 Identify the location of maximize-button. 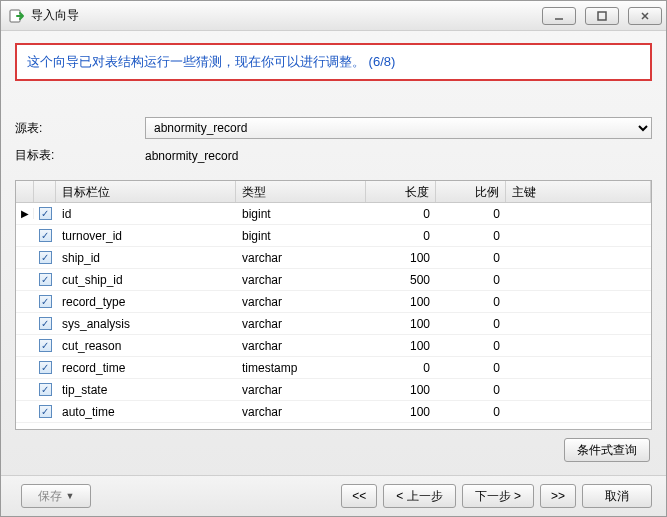
(602, 16).